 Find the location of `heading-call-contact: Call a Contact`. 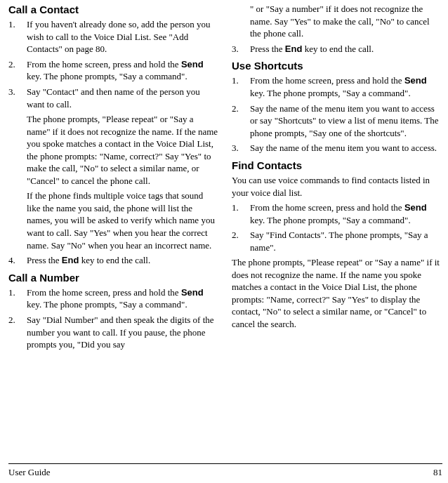

heading-call-contact: Call a Contact is located at coordinates (114, 10).